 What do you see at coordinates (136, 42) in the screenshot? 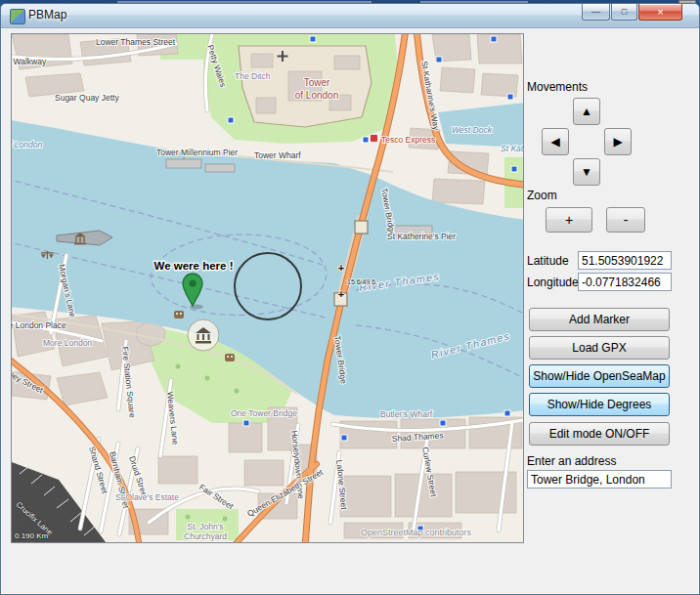
I see `svg-text: Lower Thames Street` at bounding box center [136, 42].